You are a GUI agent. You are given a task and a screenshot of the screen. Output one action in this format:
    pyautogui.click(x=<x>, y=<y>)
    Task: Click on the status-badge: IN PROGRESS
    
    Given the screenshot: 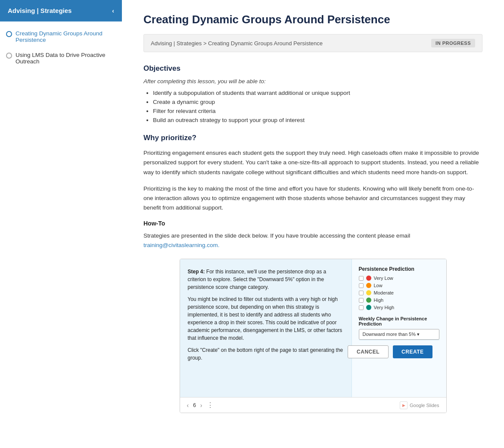 What is the action you would take?
    pyautogui.click(x=453, y=43)
    